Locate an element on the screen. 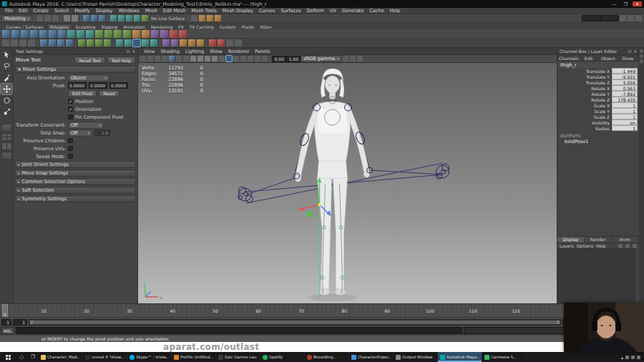 The width and height of the screenshot is (644, 362). arc-tool-icon is located at coordinates (31, 43).